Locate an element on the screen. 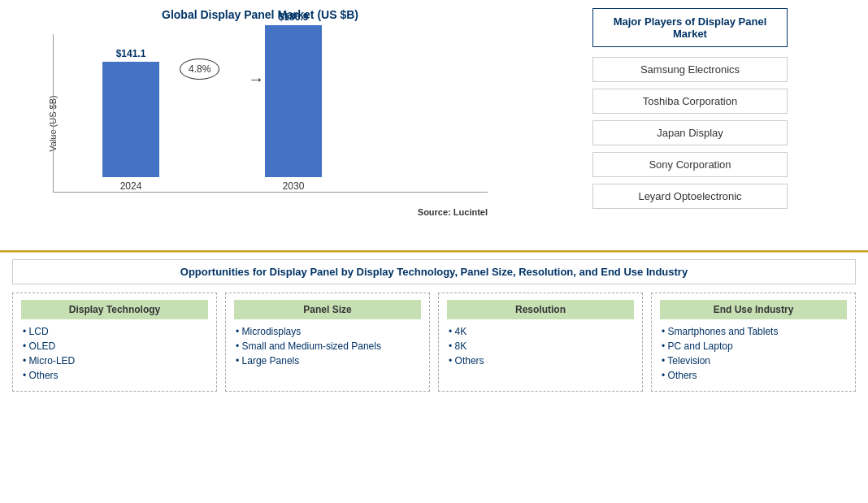  players-title: Major Players of Display Panel Market is located at coordinates (690, 28).